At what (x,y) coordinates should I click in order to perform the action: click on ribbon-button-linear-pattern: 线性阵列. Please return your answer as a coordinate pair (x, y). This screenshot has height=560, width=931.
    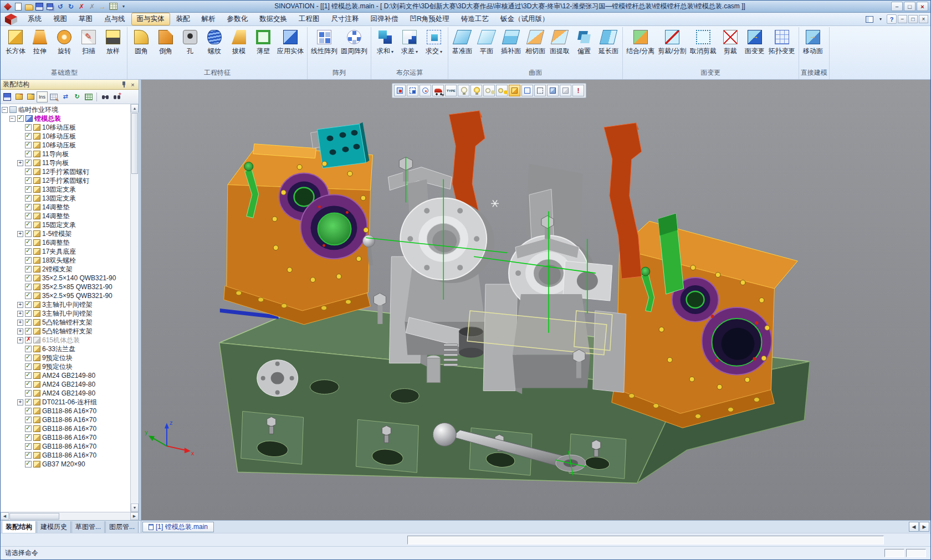
    Looking at the image, I should click on (324, 42).